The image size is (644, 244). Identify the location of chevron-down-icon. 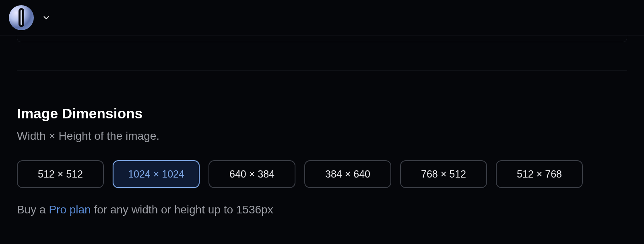
(46, 18).